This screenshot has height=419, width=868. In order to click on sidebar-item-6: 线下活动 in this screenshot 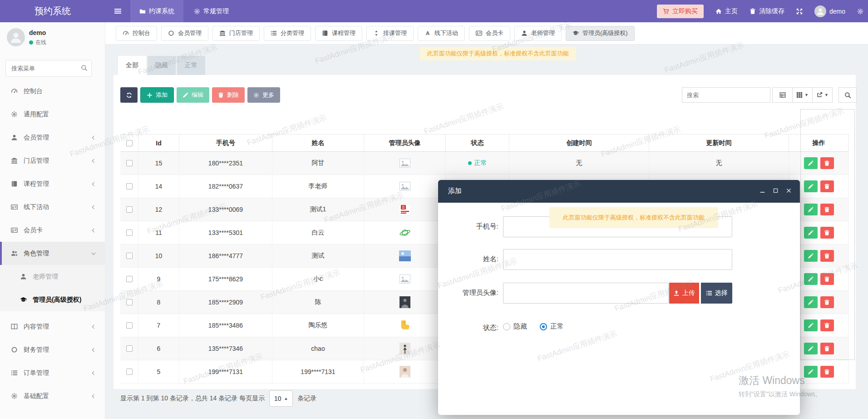, I will do `click(53, 207)`.